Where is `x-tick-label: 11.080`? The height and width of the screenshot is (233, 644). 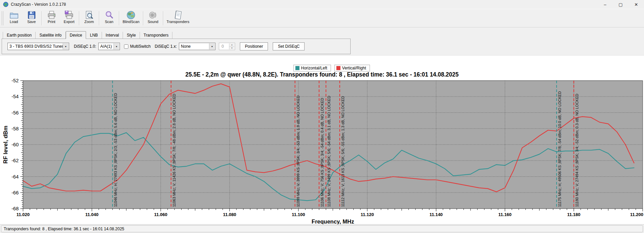 x-tick-label: 11.080 is located at coordinates (230, 215).